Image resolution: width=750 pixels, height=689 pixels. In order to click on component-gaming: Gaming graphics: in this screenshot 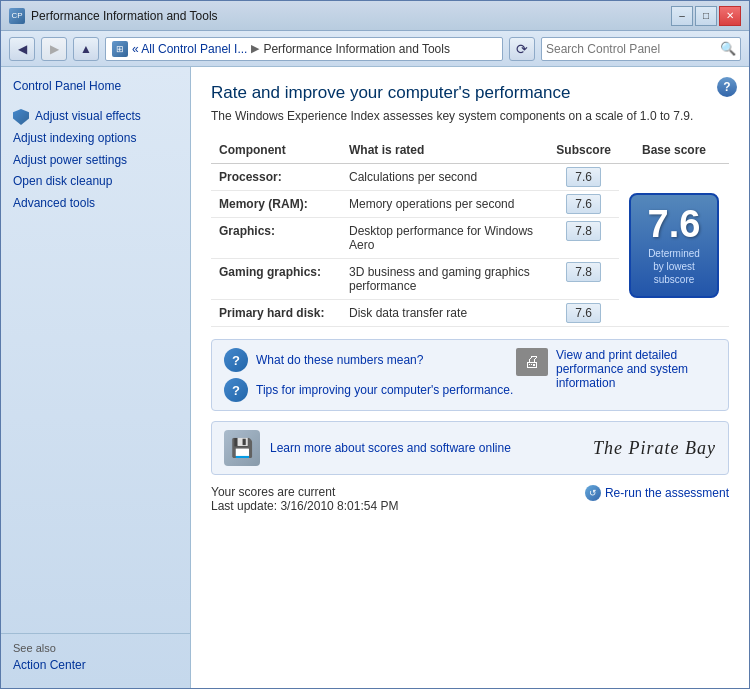, I will do `click(276, 280)`.